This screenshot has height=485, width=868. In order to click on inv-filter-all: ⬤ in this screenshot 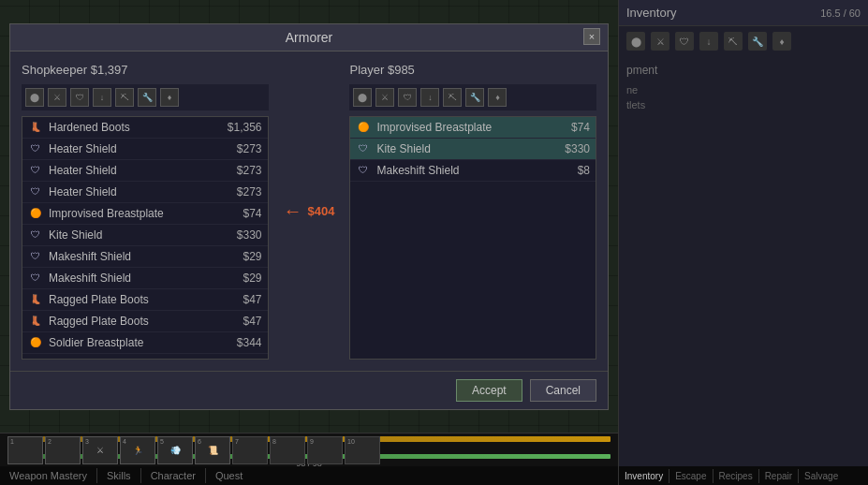, I will do `click(636, 41)`.